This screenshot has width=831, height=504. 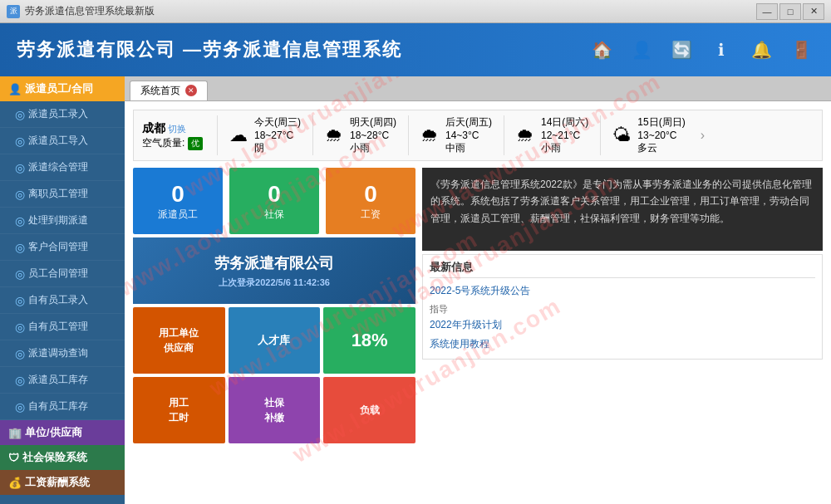 I want to click on info-icon: ℹ, so click(x=721, y=50).